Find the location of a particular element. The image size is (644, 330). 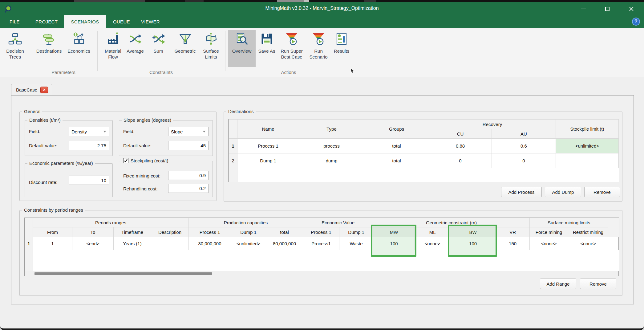

cell-name: Process 1 is located at coordinates (268, 146).